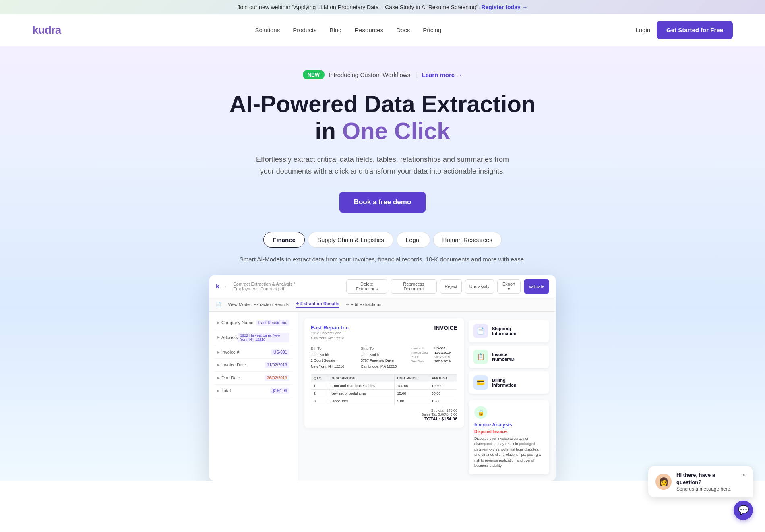 The image size is (765, 532). What do you see at coordinates (509, 357) in the screenshot?
I see `invoice-number-card: 📋 InvoiceNumber/ID` at bounding box center [509, 357].